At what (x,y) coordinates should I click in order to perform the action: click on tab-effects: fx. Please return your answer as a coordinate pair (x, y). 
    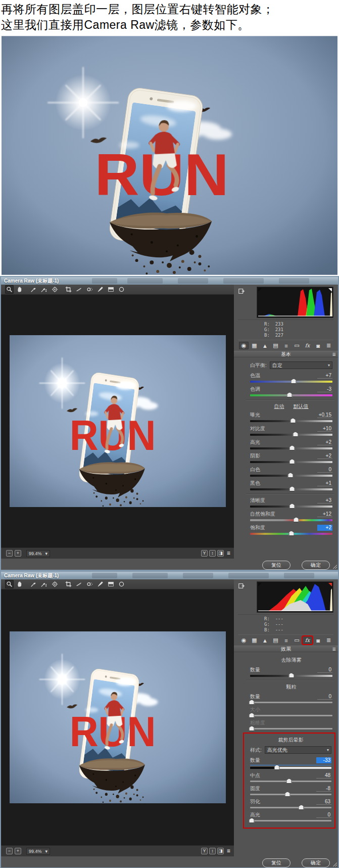
    Looking at the image, I should click on (307, 640).